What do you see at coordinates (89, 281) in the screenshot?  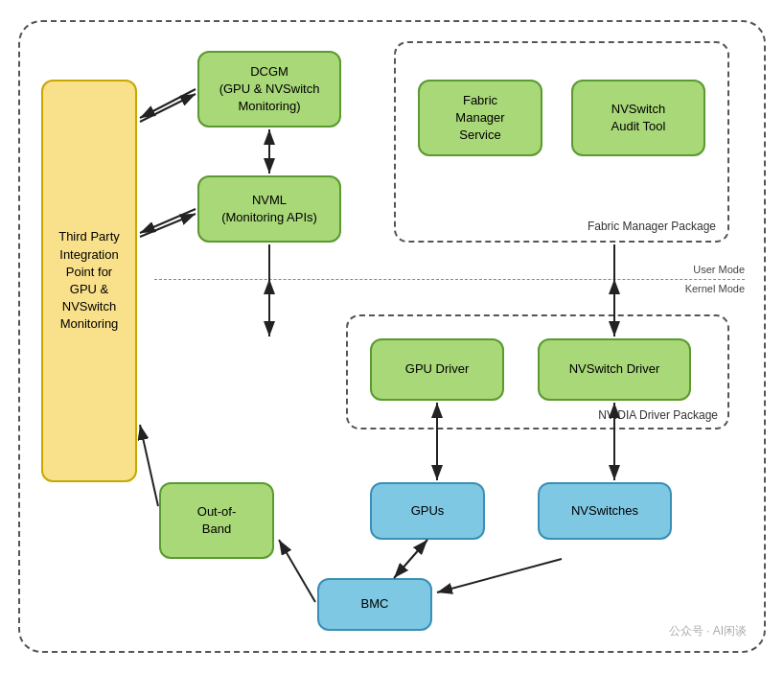 I see `third-party-block: Third Party Integration Point for GPU & …` at bounding box center [89, 281].